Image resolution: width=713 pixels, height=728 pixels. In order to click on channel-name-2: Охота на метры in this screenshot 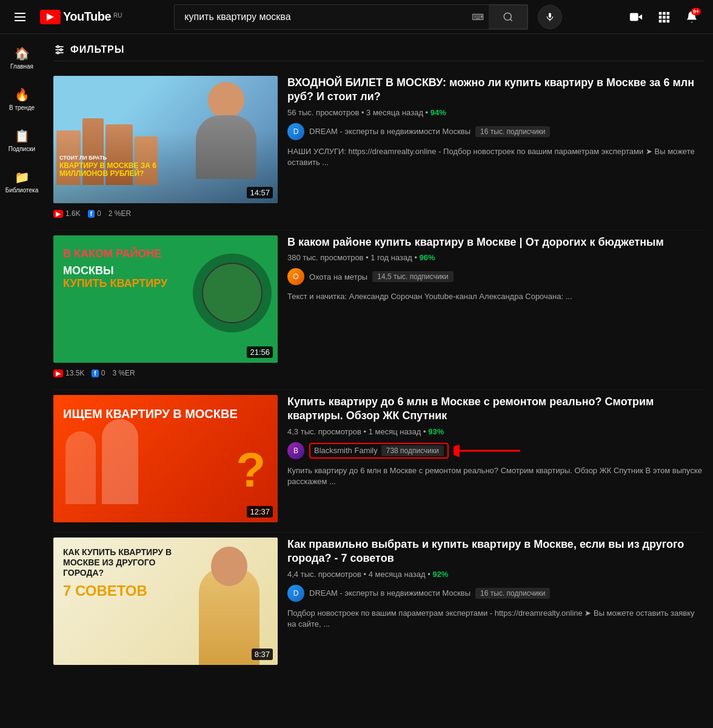, I will do `click(338, 277)`.